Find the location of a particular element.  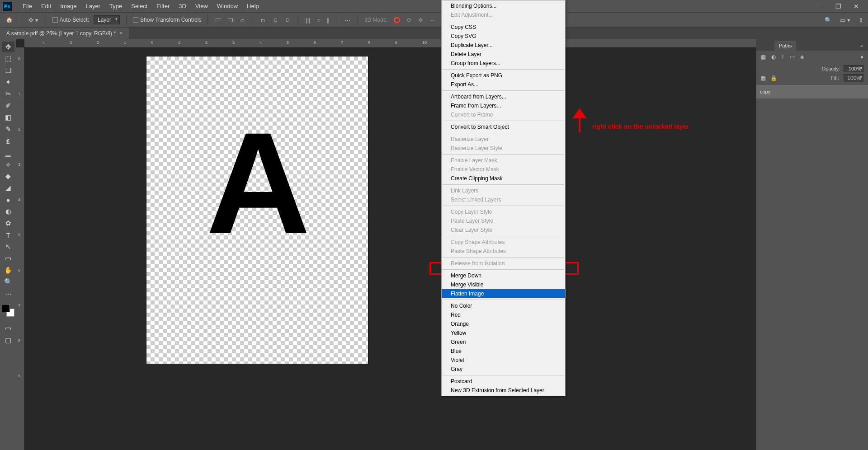

ctx-frame-from-layers: Frame from Layers... is located at coordinates (504, 106).